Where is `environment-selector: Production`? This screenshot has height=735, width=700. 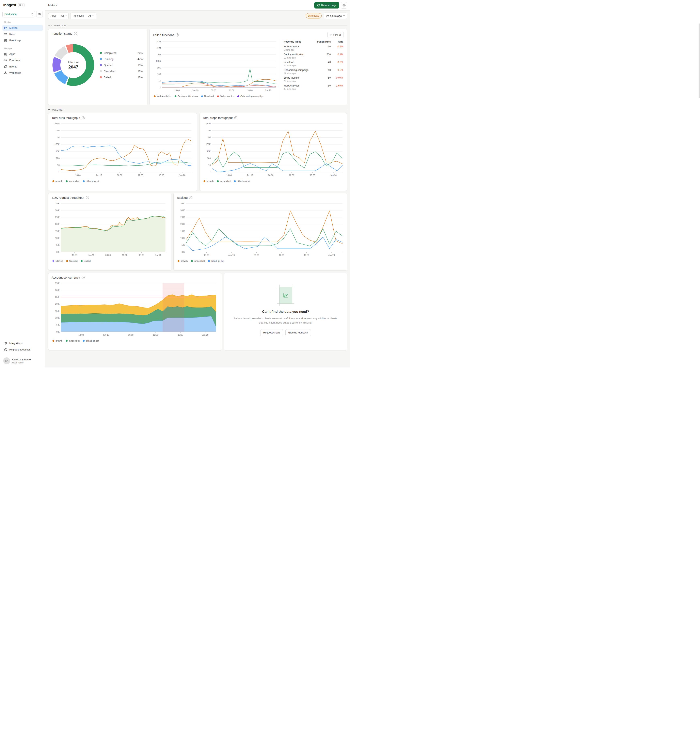 environment-selector: Production is located at coordinates (19, 14).